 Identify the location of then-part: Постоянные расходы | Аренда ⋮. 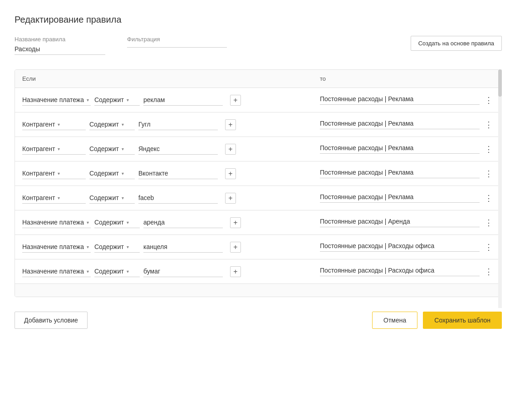
(403, 223).